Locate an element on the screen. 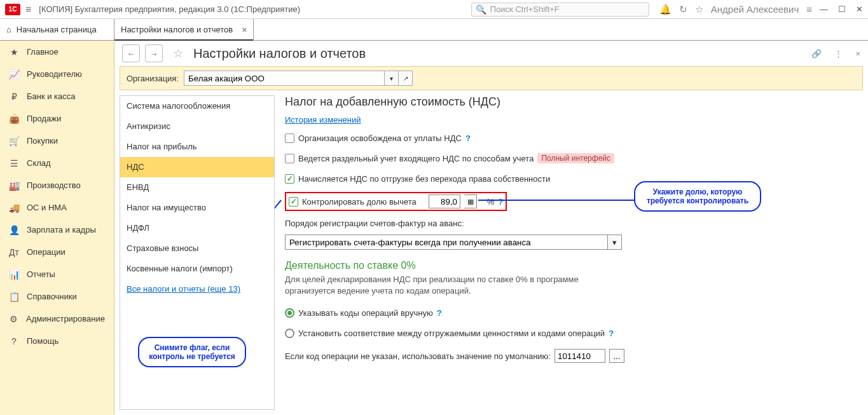  sidebar-label: Зарплата и кадры is located at coordinates (61, 230).